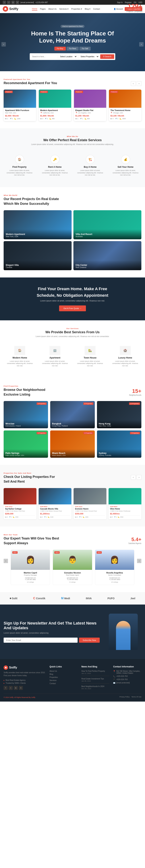  Describe the element at coordinates (11, 688) in the screenshot. I see `footer-twitter-icon: t` at that location.